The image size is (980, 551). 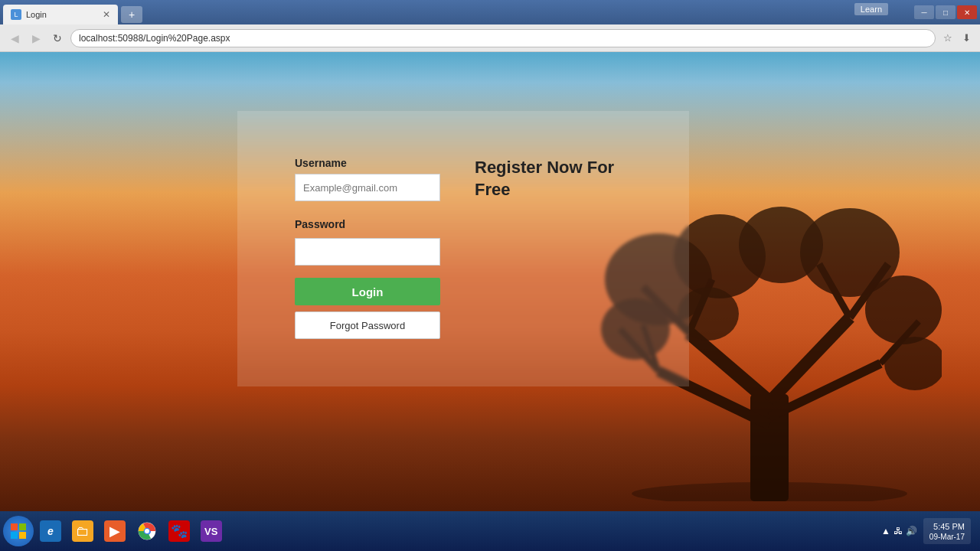 What do you see at coordinates (886, 531) in the screenshot?
I see `tray-arrow: ▲` at bounding box center [886, 531].